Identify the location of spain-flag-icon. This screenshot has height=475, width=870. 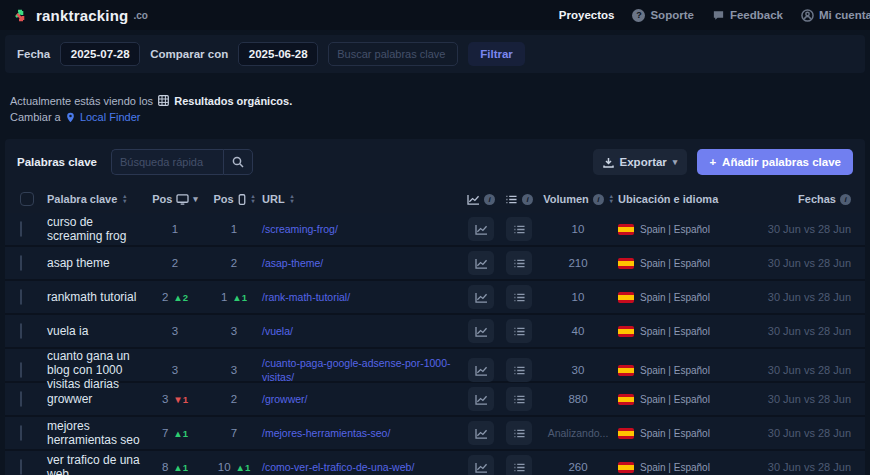
(626, 230).